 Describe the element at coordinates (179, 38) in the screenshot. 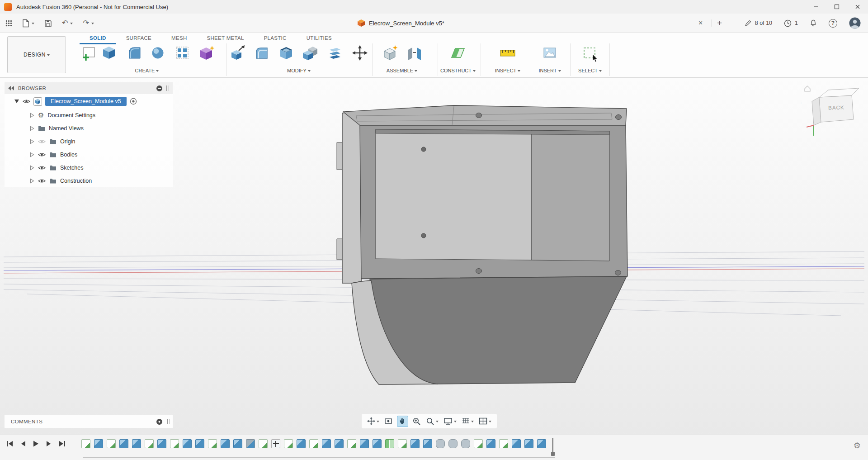

I see `tab-mesh: MESH` at that location.